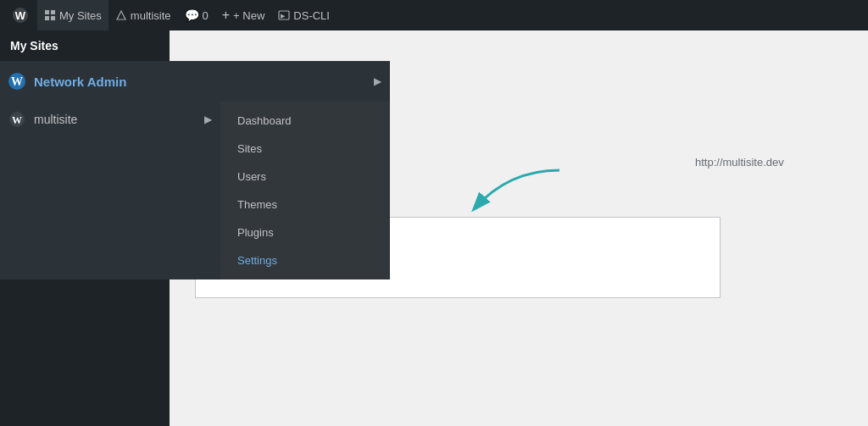 This screenshot has height=426, width=868. What do you see at coordinates (305, 176) in the screenshot?
I see `submenu-users: Users` at bounding box center [305, 176].